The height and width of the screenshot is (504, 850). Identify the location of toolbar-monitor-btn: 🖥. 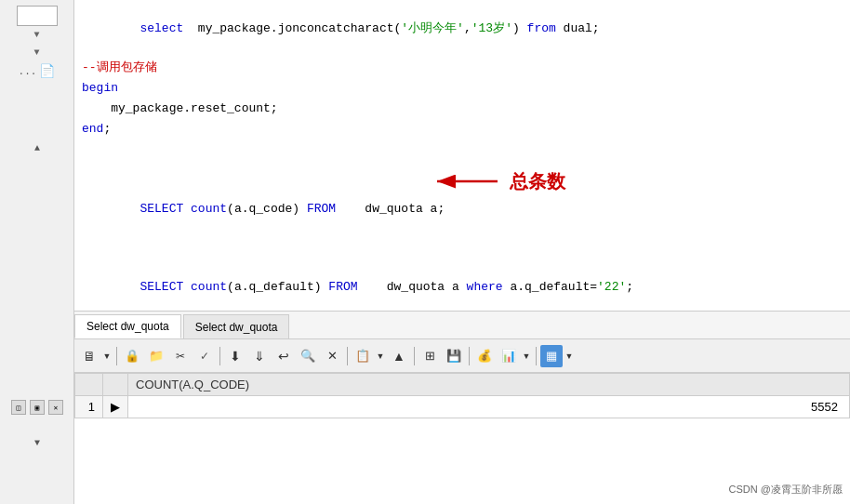
(89, 356).